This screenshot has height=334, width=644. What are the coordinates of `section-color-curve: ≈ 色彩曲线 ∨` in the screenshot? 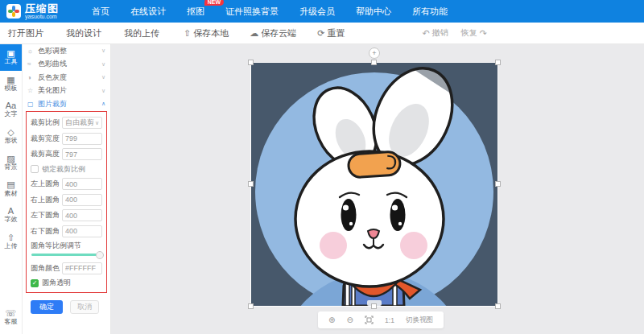 It's located at (66, 64).